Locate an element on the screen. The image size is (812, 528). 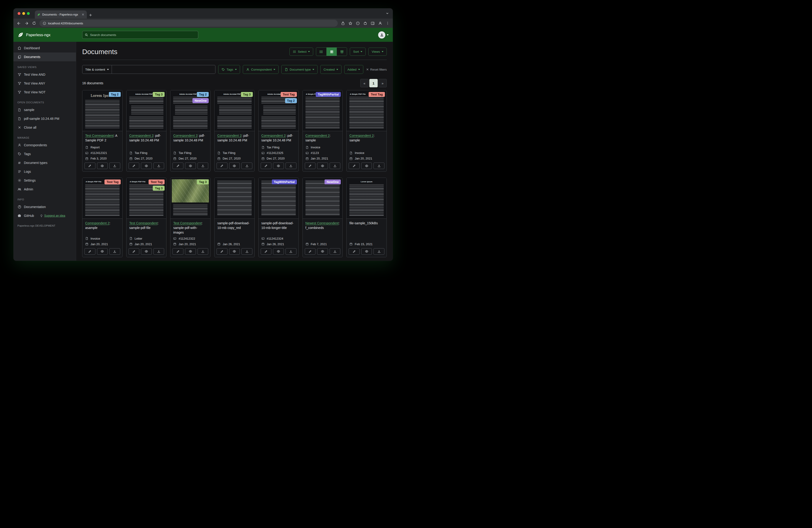
menu-kebab-icon is located at coordinates (388, 23).